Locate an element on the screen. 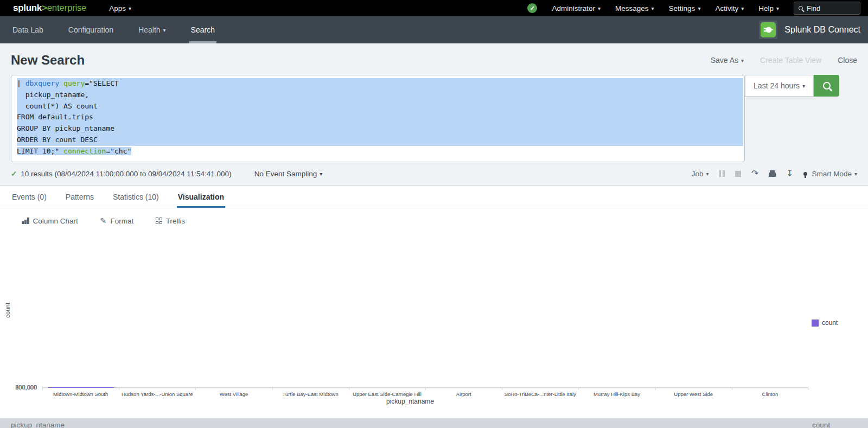  app-identity: Splunk DB Connect is located at coordinates (809, 30).